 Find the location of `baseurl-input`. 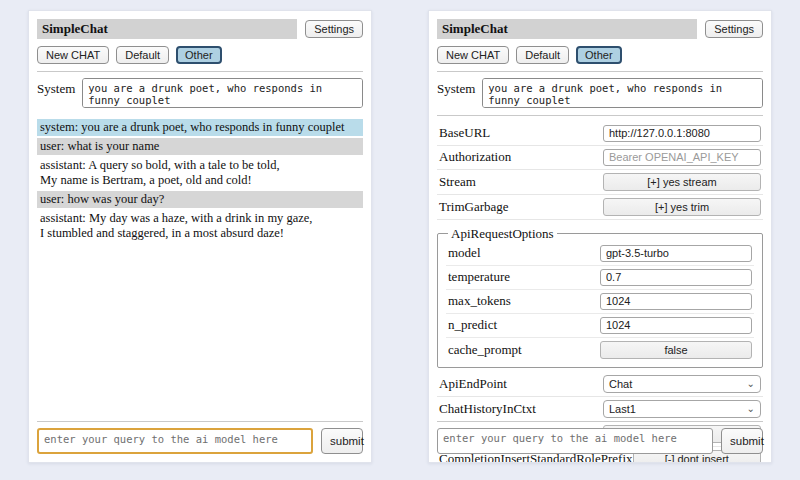

baseurl-input is located at coordinates (682, 134).